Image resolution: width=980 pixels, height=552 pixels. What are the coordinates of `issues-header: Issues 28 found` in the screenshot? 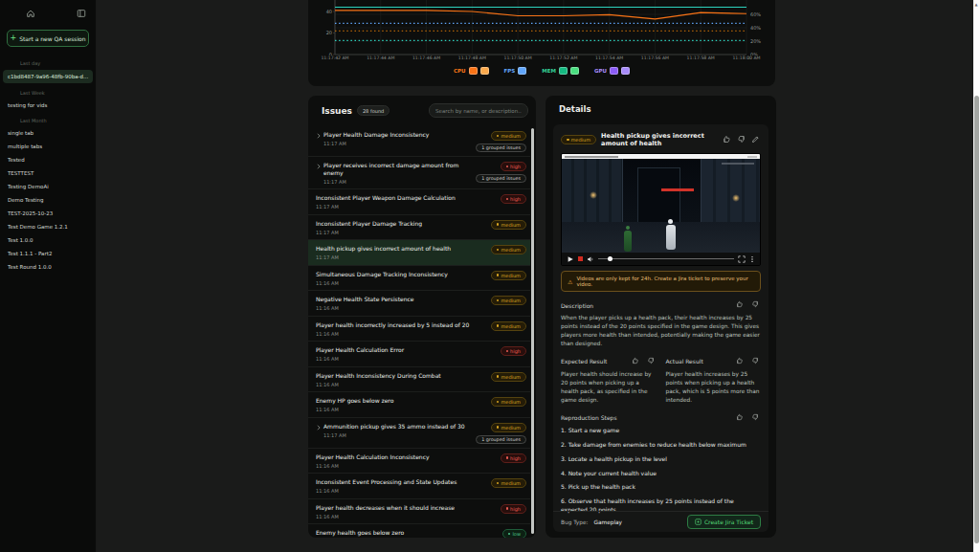 It's located at (422, 109).